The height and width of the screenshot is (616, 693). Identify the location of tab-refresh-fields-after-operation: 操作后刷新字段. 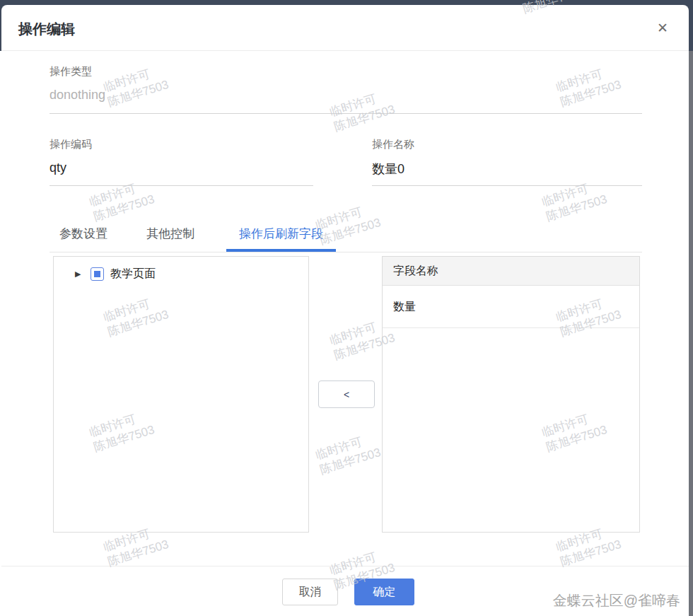
(281, 239).